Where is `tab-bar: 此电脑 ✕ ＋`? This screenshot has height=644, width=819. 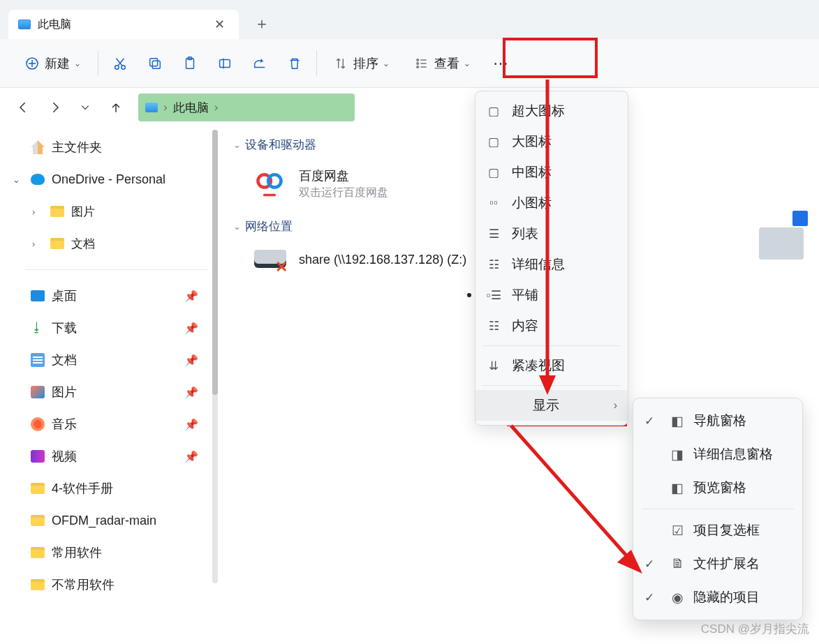 tab-bar: 此电脑 ✕ ＋ is located at coordinates (409, 20).